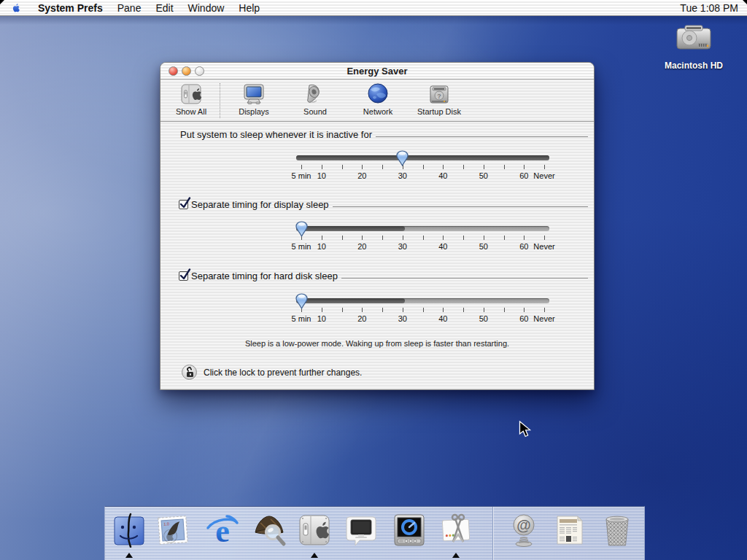  Describe the element at coordinates (173, 530) in the screenshot. I see `mail-stamp-icon: 1.0` at that location.